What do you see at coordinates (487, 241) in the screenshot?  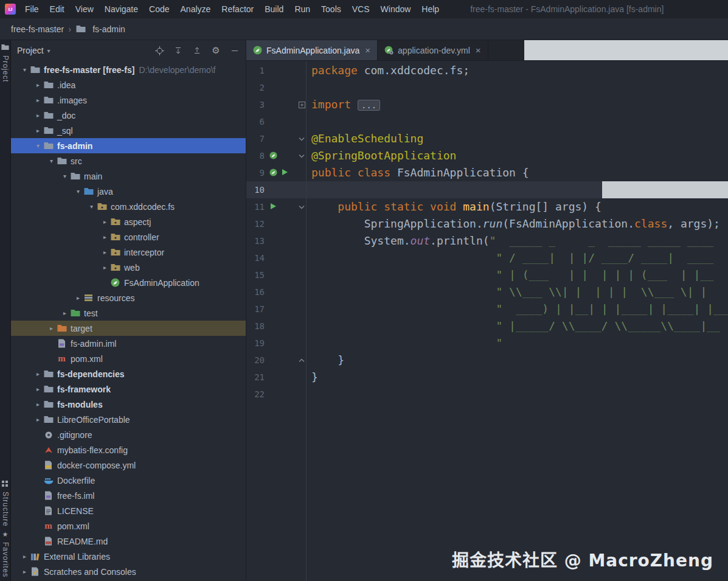 I see `code-line-13: 13 System.out.println(" _____ _ _ _____ …` at bounding box center [487, 241].